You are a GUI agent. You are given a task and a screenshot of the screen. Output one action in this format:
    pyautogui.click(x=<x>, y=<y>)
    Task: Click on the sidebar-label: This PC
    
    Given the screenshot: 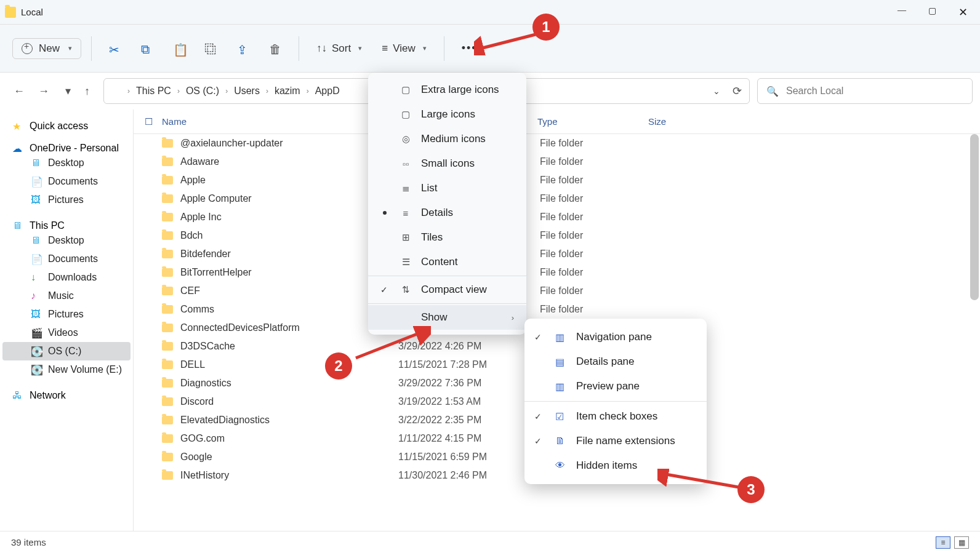 What is the action you would take?
    pyautogui.click(x=47, y=226)
    